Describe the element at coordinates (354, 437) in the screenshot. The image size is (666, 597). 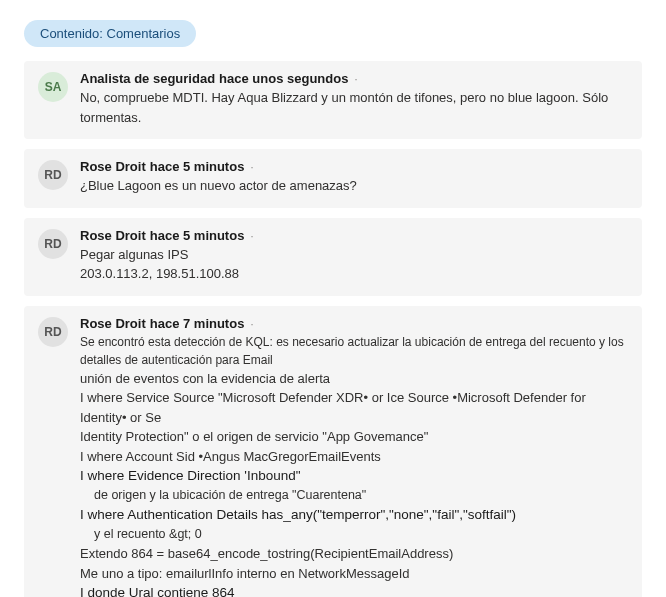
I see `comment-line: Identity Protection" o el origen de serv…` at that location.